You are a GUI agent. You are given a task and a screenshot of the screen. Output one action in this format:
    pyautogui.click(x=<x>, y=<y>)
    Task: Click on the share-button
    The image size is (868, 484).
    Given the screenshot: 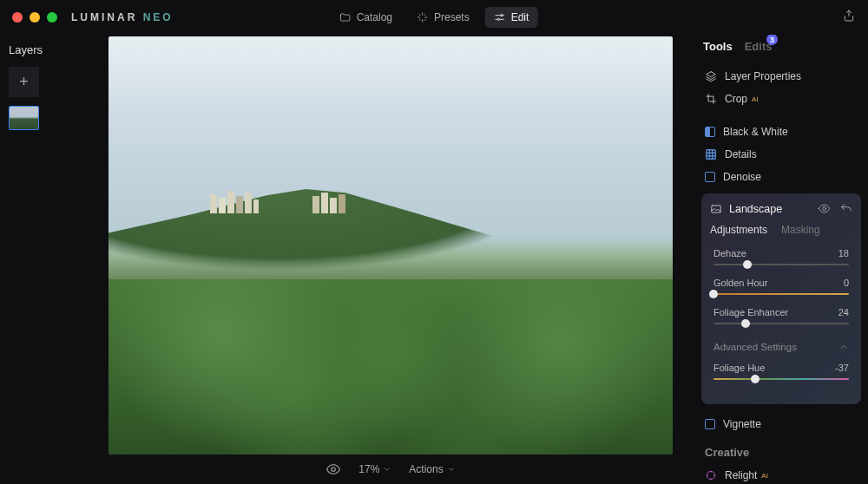 What is the action you would take?
    pyautogui.click(x=849, y=17)
    